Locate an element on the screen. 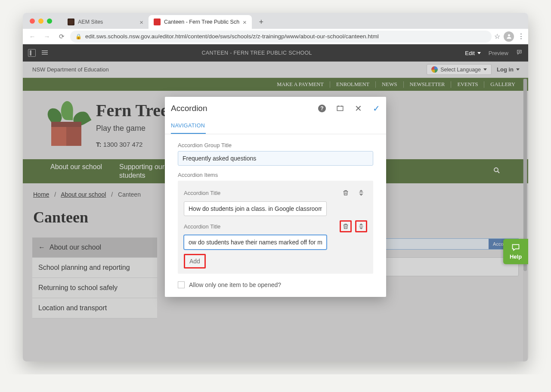  nav-events: EVENTS is located at coordinates (467, 84).